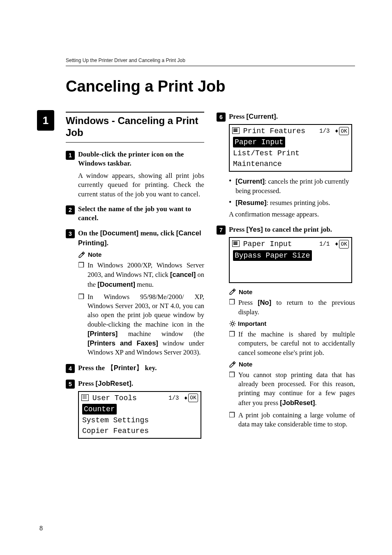 The image size is (392, 555). I want to click on gear-icon, so click(233, 324).